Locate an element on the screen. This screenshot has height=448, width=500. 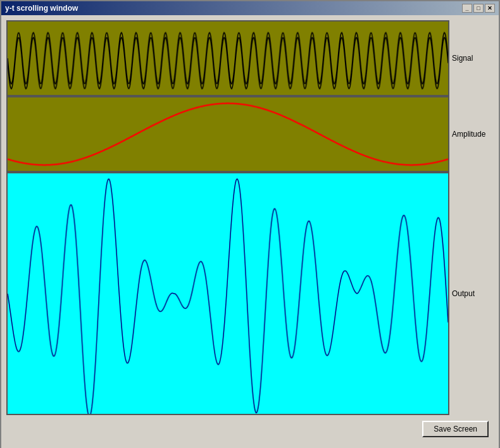
signal-label: Signal is located at coordinates (473, 58).